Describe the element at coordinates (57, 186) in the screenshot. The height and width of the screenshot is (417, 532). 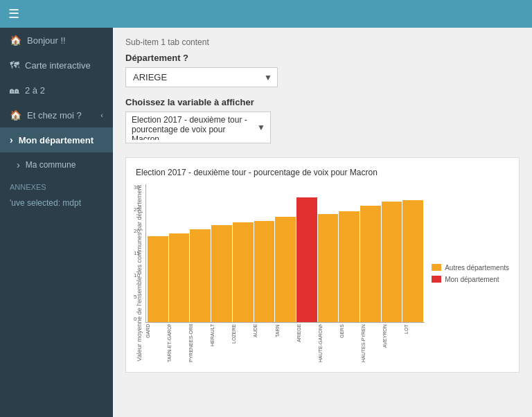
I see `sidebar-section-annexes: Annexes` at that location.